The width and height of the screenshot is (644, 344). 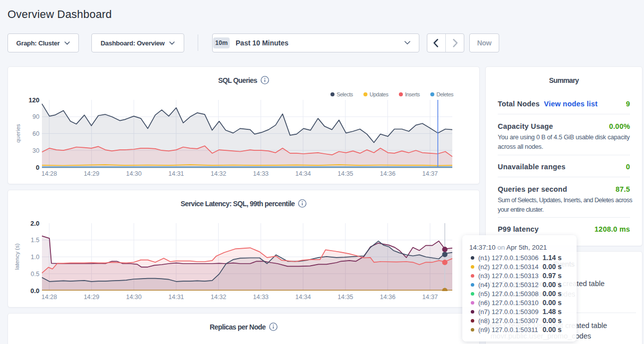 I want to click on svg-text: 2.0, so click(x=35, y=224).